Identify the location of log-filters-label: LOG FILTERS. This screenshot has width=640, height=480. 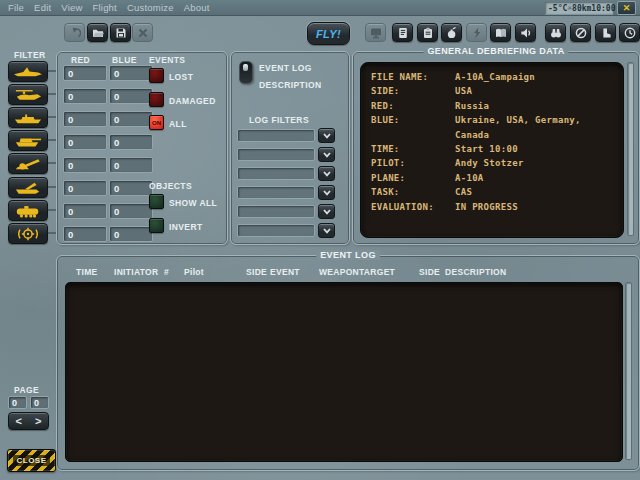
(279, 120).